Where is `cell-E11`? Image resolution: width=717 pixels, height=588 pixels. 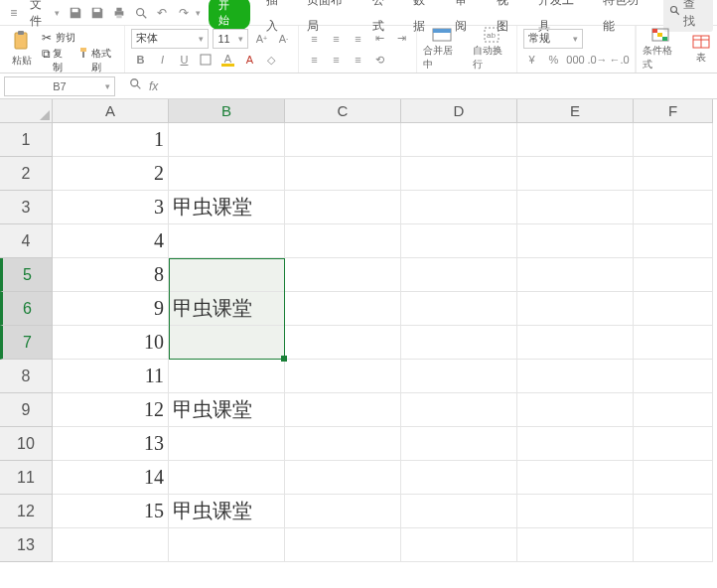 cell-E11 is located at coordinates (576, 478).